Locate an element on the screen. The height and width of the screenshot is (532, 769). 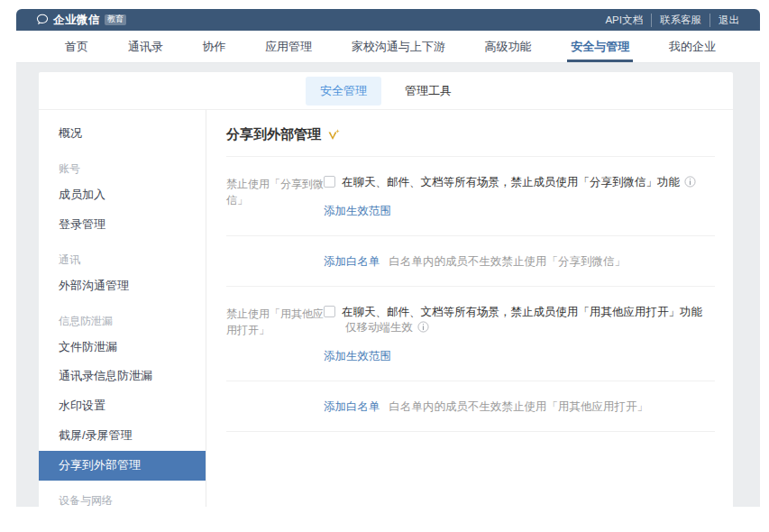
sidebar-item-overview: 概况 is located at coordinates (123, 133).